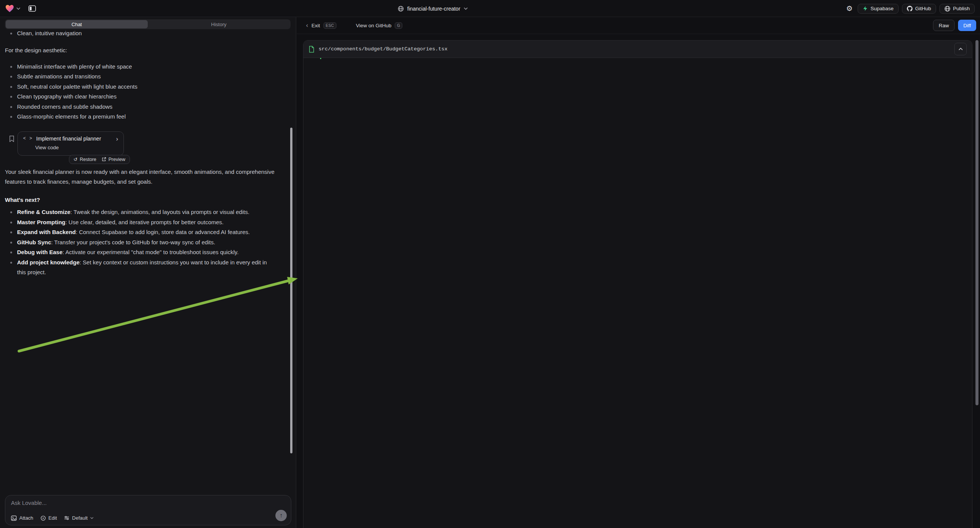 The height and width of the screenshot is (528, 980). What do you see at coordinates (291, 291) in the screenshot?
I see `chat-scrollbar` at bounding box center [291, 291].